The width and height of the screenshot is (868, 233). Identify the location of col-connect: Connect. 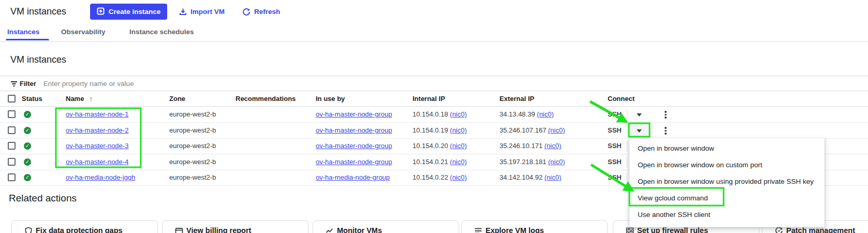
(621, 99).